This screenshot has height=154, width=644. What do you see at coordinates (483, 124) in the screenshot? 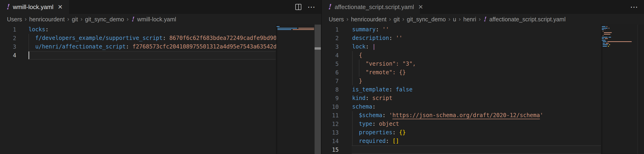
I see `code-line: 12 type: object` at bounding box center [483, 124].